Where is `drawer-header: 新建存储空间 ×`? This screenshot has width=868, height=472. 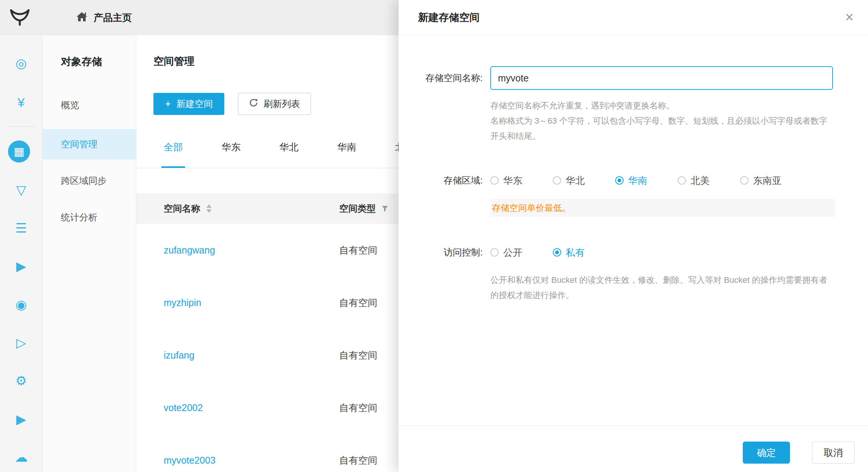 drawer-header: 新建存储空间 × is located at coordinates (633, 18).